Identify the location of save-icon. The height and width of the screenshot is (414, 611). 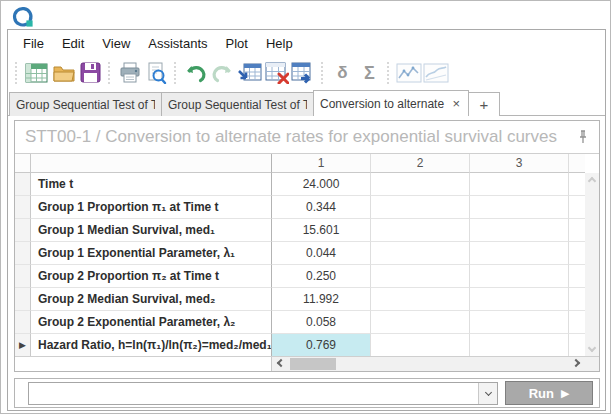
(90, 72).